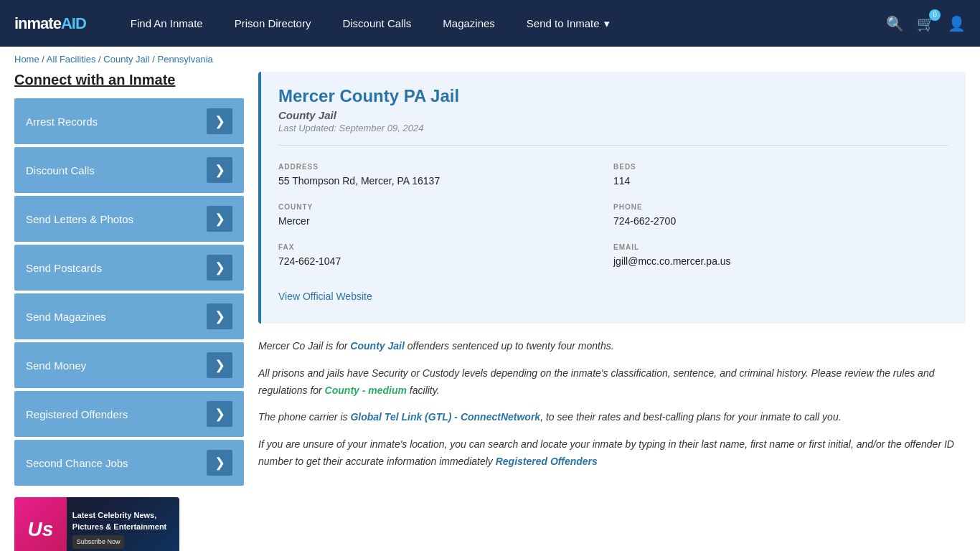  What do you see at coordinates (166, 23) in the screenshot?
I see `nav-find-inmate: Find An Inmate` at bounding box center [166, 23].